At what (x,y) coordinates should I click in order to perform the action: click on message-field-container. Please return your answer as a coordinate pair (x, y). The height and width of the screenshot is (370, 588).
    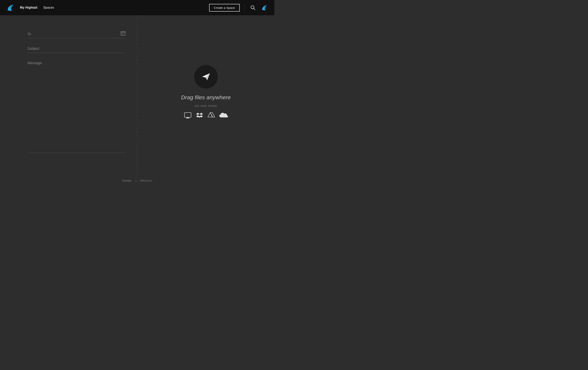
    Looking at the image, I should click on (76, 70).